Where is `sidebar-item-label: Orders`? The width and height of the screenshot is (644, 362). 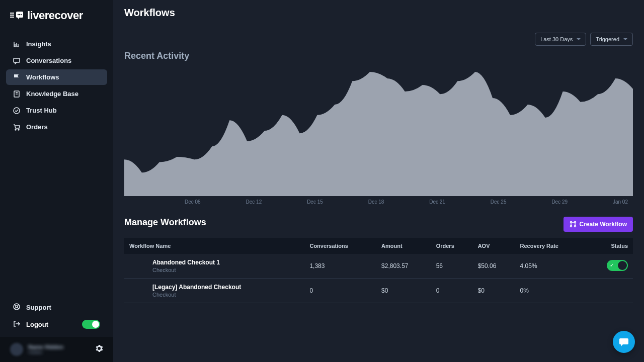
sidebar-item-label: Orders is located at coordinates (37, 127).